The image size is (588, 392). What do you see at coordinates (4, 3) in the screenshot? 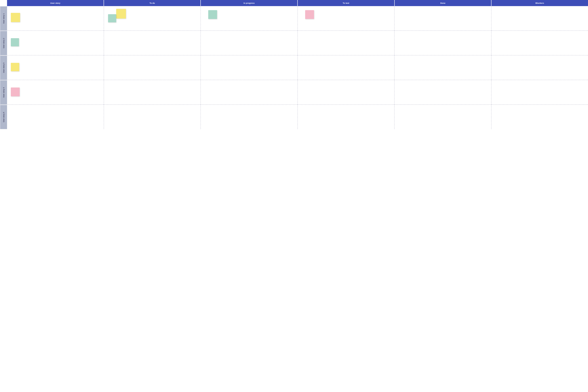
I see `corner-cell` at bounding box center [4, 3].